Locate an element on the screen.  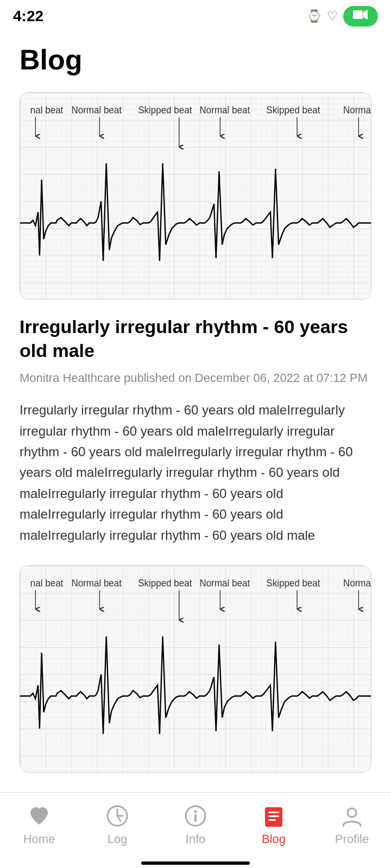
status-time: 4:22 is located at coordinates (28, 16).